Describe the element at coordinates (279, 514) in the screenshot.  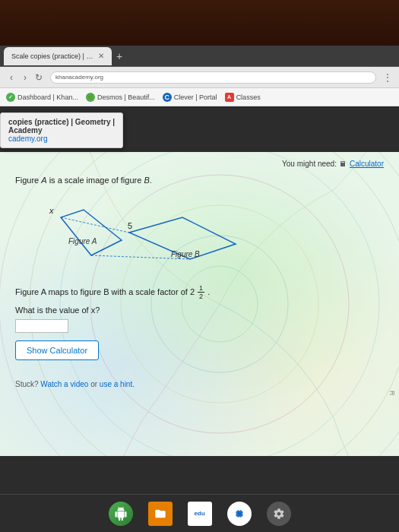
I see `taskbar-settings-icon` at that location.